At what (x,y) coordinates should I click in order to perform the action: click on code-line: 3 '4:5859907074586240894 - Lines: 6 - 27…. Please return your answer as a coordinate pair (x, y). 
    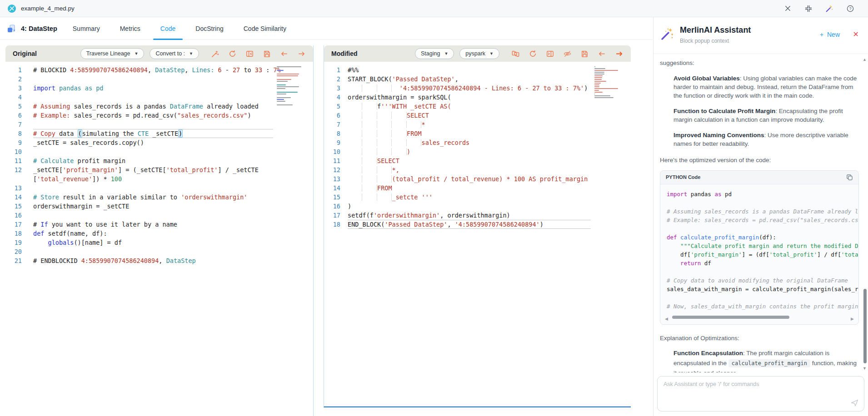
    Looking at the image, I should click on (477, 88).